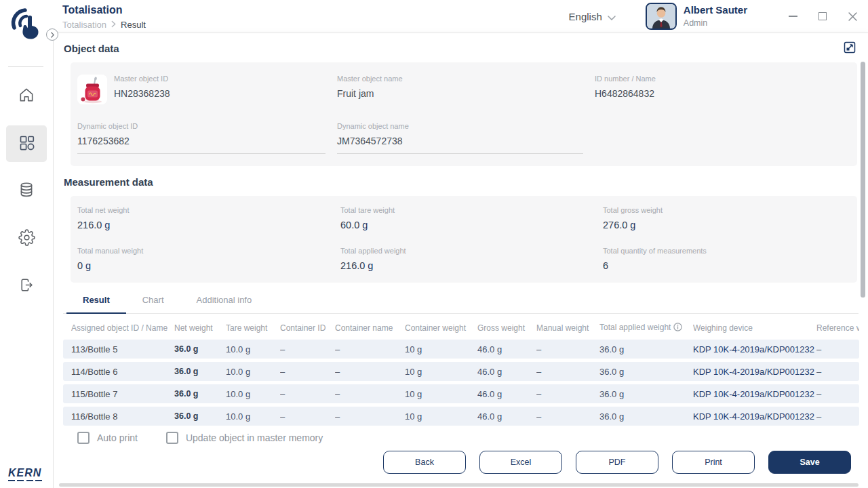  I want to click on maximize-icon, so click(823, 16).